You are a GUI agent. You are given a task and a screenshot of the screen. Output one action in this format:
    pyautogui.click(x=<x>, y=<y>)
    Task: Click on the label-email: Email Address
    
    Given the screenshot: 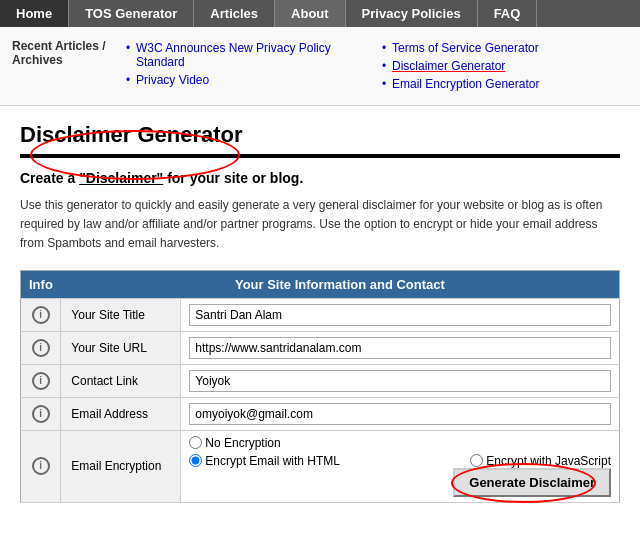 What is the action you would take?
    pyautogui.click(x=121, y=414)
    